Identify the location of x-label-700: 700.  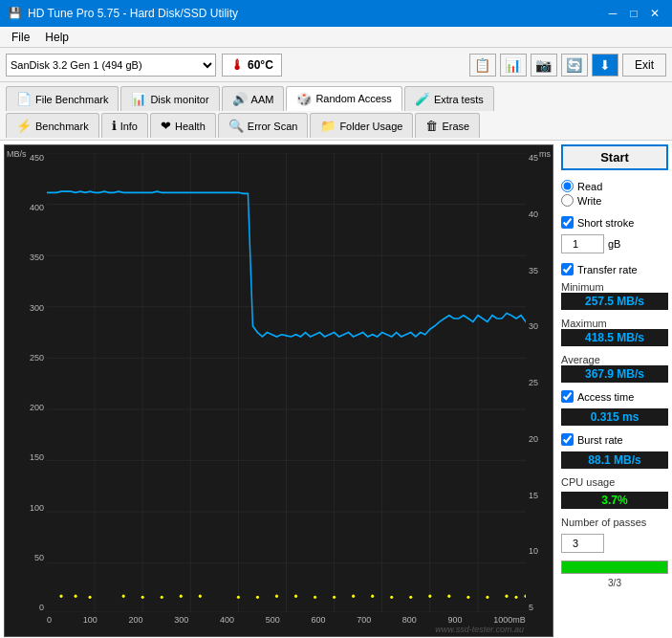
(363, 620).